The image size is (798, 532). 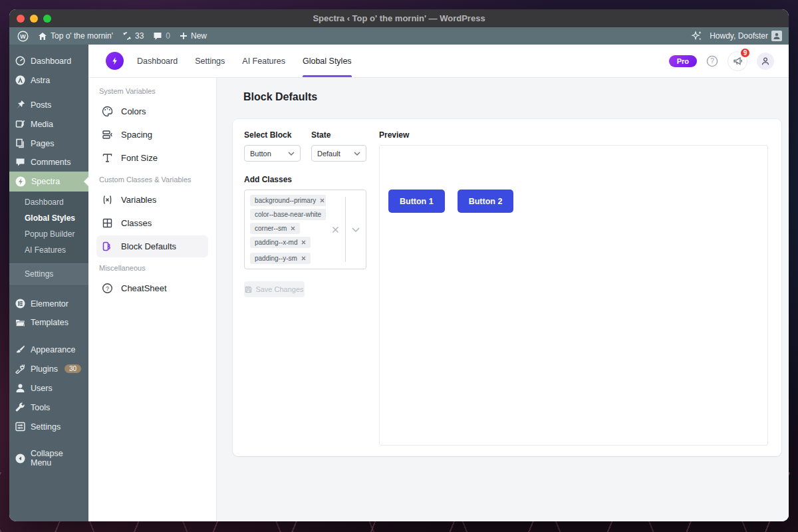 What do you see at coordinates (49, 105) in the screenshot?
I see `sidebar-item-posts: Posts` at bounding box center [49, 105].